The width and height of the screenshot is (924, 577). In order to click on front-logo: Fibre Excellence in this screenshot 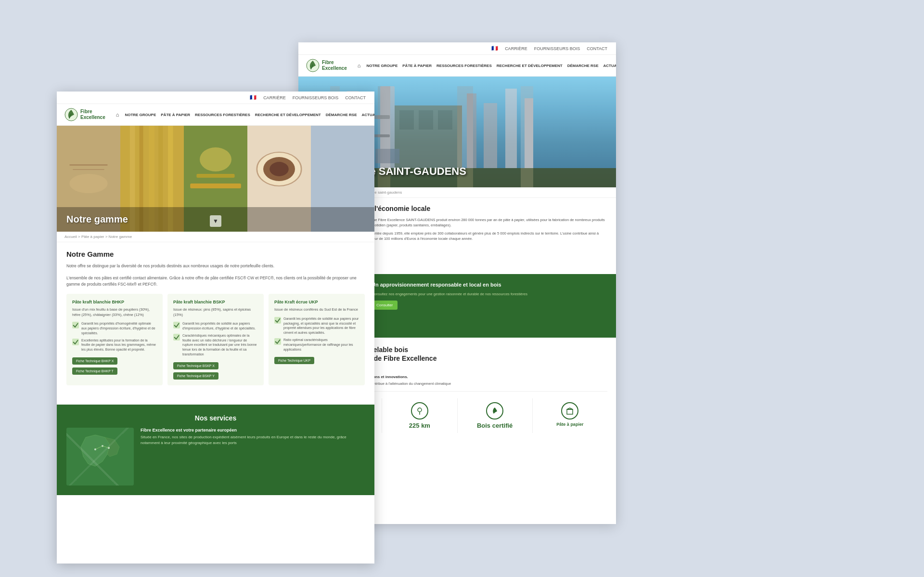, I will do `click(85, 115)`.